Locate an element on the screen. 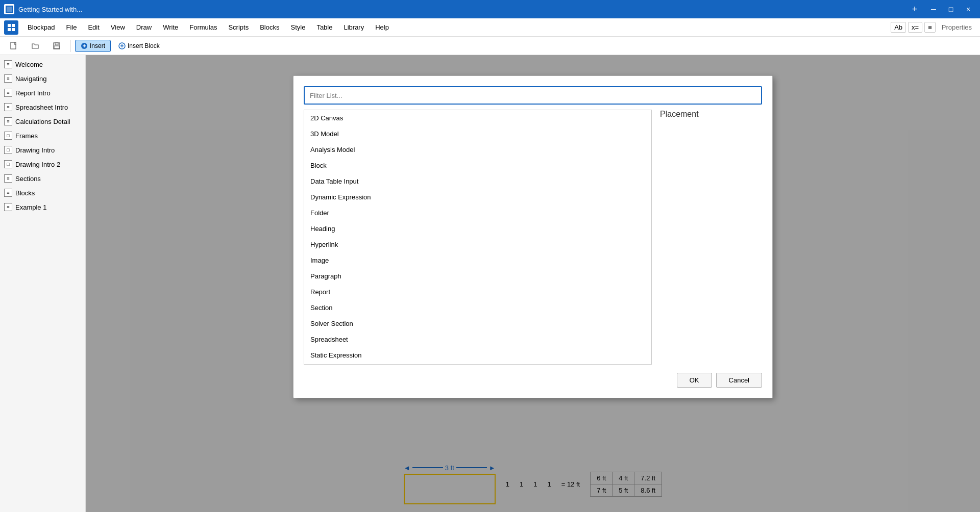 This screenshot has height=512, width=980. toolbar-ab: Ab is located at coordinates (898, 28).